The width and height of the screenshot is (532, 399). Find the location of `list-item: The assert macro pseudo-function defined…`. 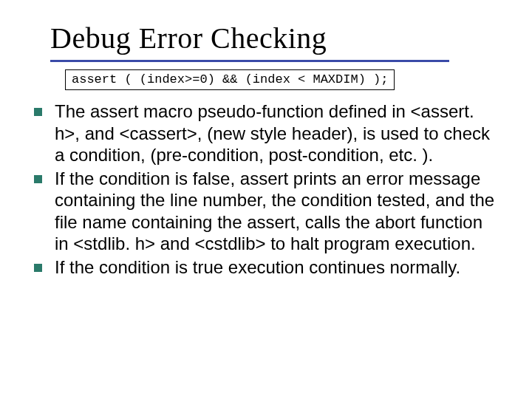

list-item: The assert macro pseudo-function defined… is located at coordinates (264, 133).